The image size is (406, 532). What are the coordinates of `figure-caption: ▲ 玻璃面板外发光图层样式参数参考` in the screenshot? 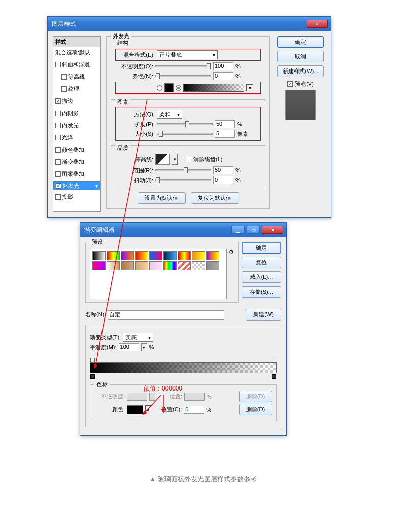 It's located at (203, 479).